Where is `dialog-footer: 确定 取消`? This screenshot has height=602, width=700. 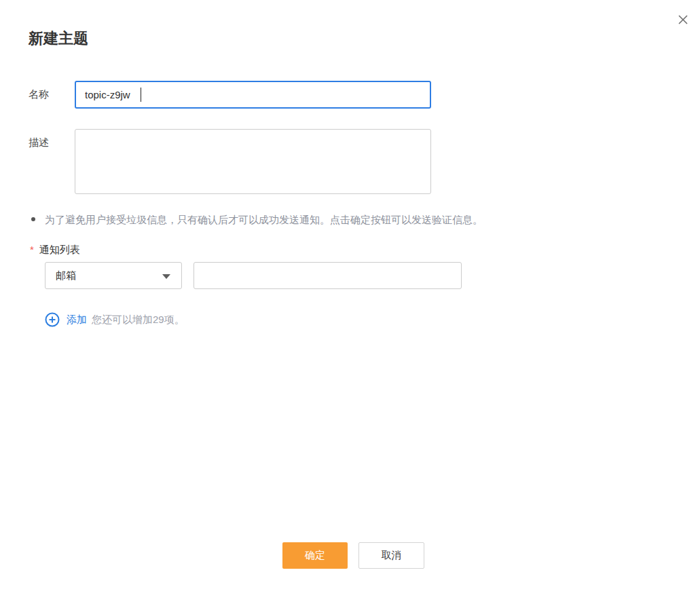 dialog-footer: 确定 取消 is located at coordinates (353, 555).